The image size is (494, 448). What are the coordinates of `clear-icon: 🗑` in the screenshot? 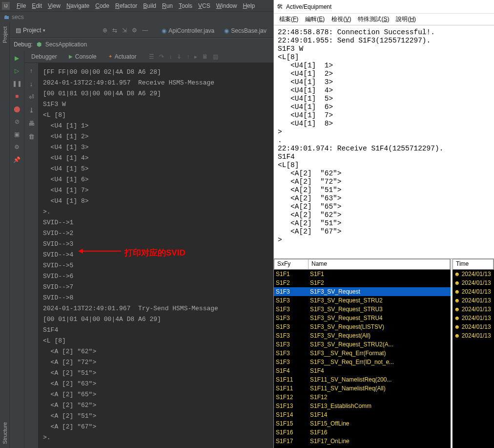 It's located at (31, 137).